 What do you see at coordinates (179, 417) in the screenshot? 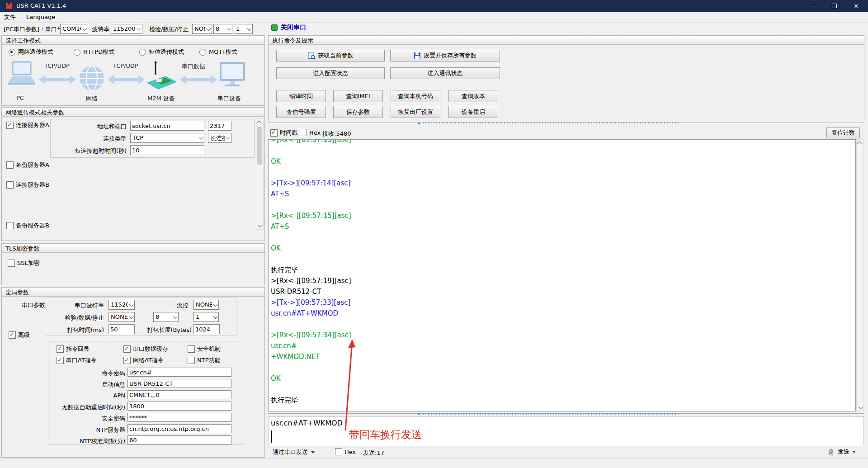
I see `security-password-input` at bounding box center [179, 417].